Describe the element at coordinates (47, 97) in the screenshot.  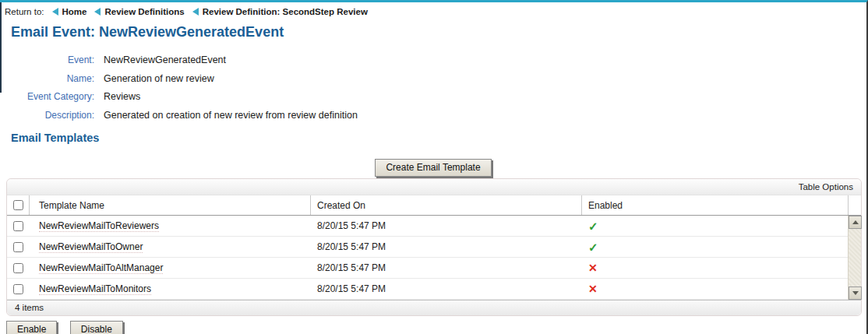
I see `detail-label: Event Category:` at that location.